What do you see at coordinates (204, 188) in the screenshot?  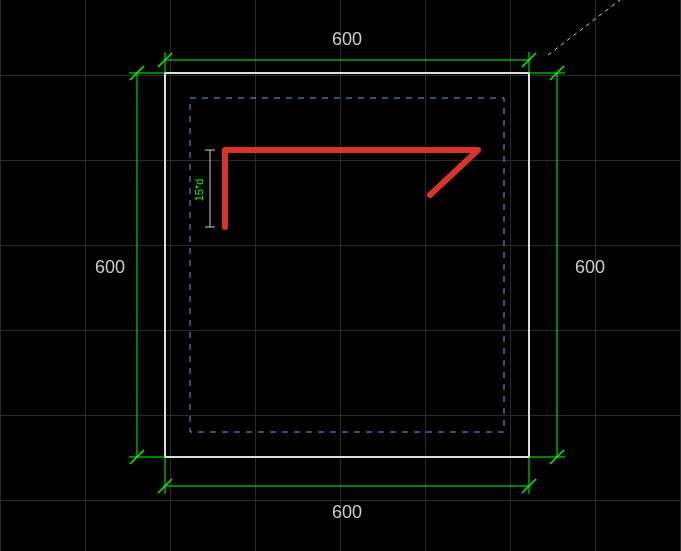 I see `rebar-length-annotation: 15*d` at bounding box center [204, 188].